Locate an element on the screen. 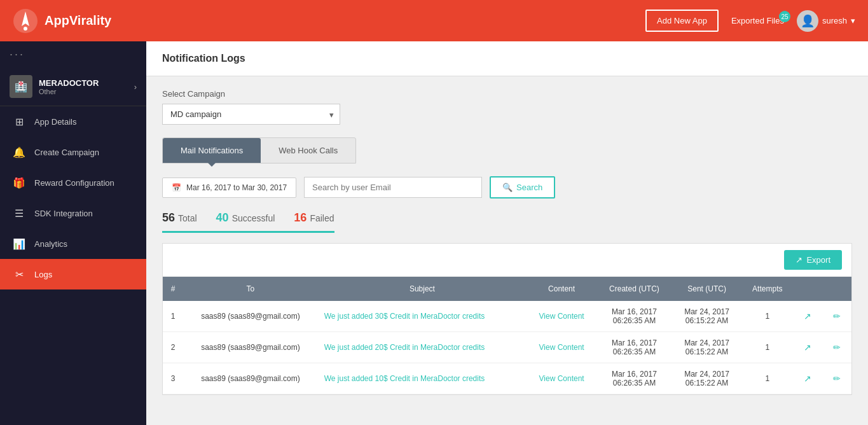 The height and width of the screenshot is (425, 868). col-header-subject: Subject is located at coordinates (422, 289).